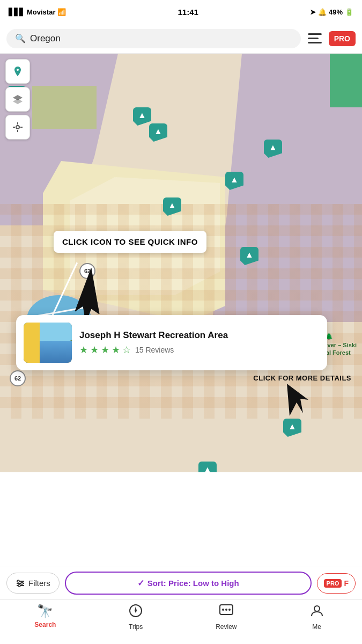  What do you see at coordinates (316, 627) in the screenshot?
I see `nav-label-me: Me` at bounding box center [316, 627].